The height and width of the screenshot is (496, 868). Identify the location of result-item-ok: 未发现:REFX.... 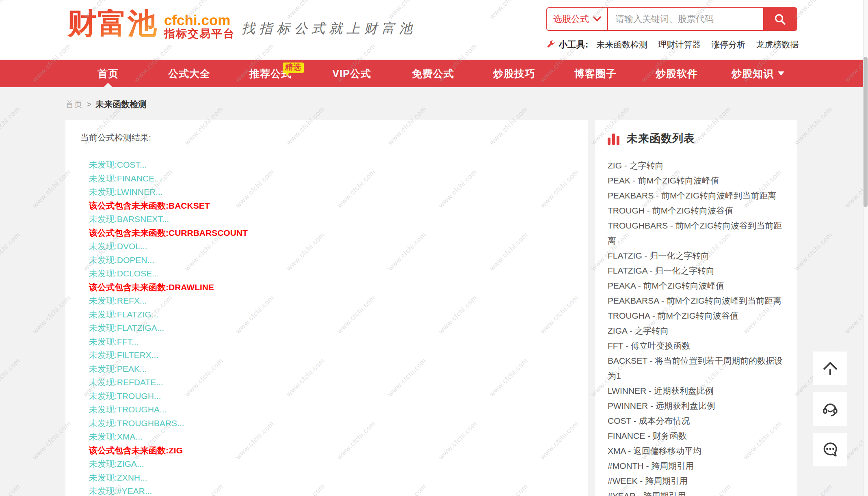
(339, 301).